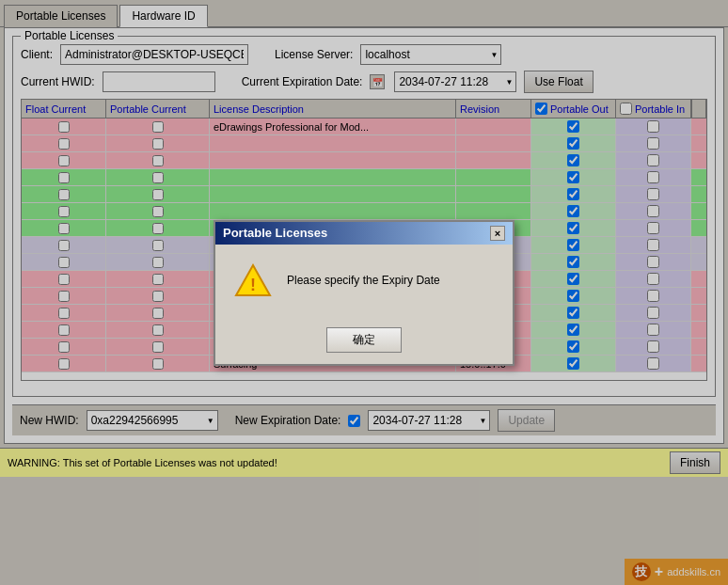 The image size is (728, 585). I want to click on warning-triangle-icon: !, so click(253, 280).